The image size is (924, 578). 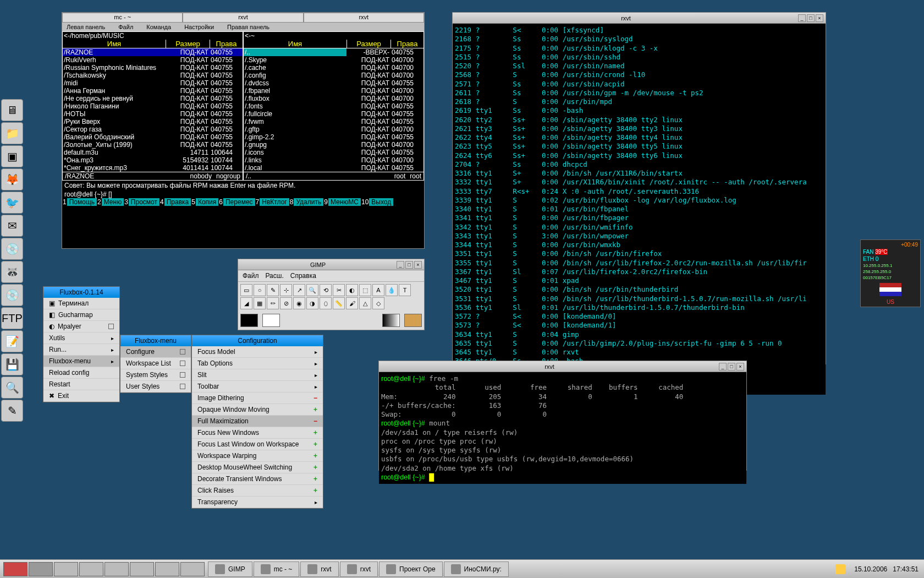 What do you see at coordinates (260, 290) in the screenshot?
I see `tool-button: ○` at bounding box center [260, 290].